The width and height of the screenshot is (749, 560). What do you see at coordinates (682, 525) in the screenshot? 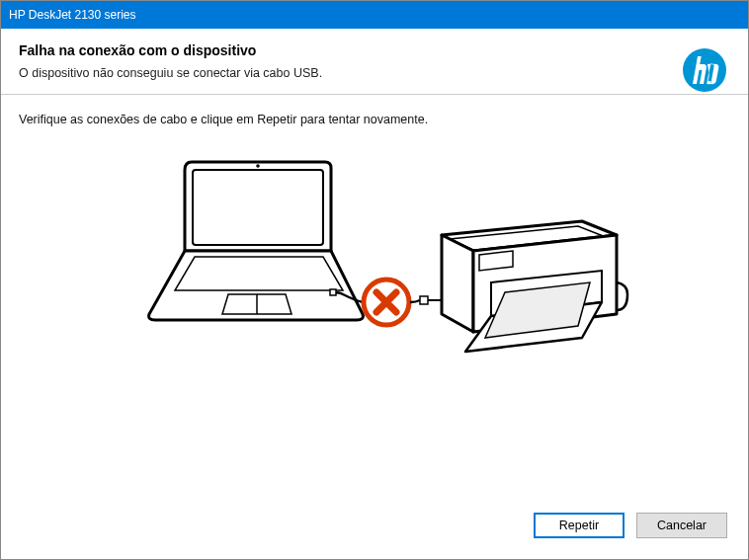
I see `cancel-button: Cancelar` at bounding box center [682, 525].